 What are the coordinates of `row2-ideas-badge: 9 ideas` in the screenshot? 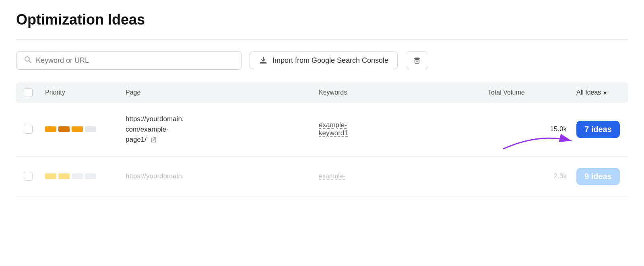 It's located at (598, 176).